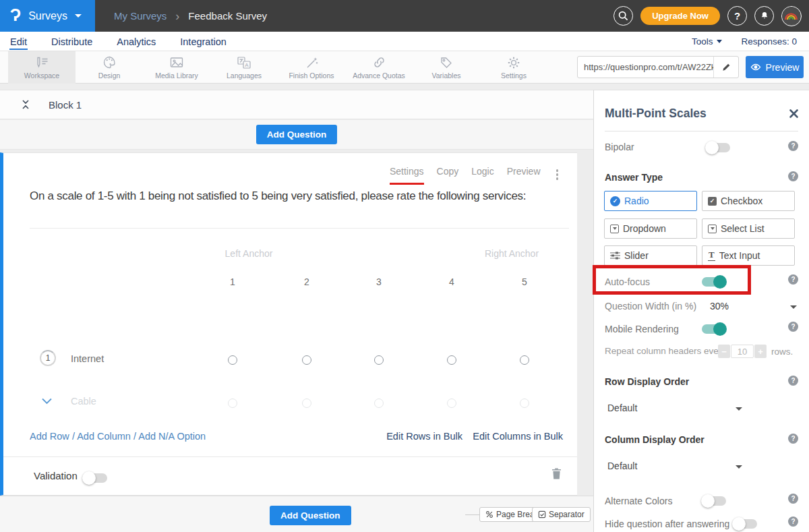 This screenshot has width=809, height=532. Describe the element at coordinates (748, 256) in the screenshot. I see `answer-type-text-input: T Text Input` at that location.